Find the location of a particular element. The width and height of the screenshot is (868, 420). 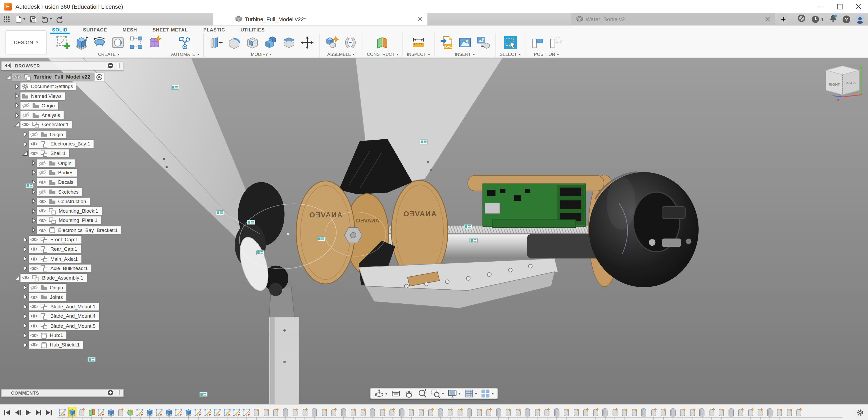

move-copy-tool-button is located at coordinates (307, 43).